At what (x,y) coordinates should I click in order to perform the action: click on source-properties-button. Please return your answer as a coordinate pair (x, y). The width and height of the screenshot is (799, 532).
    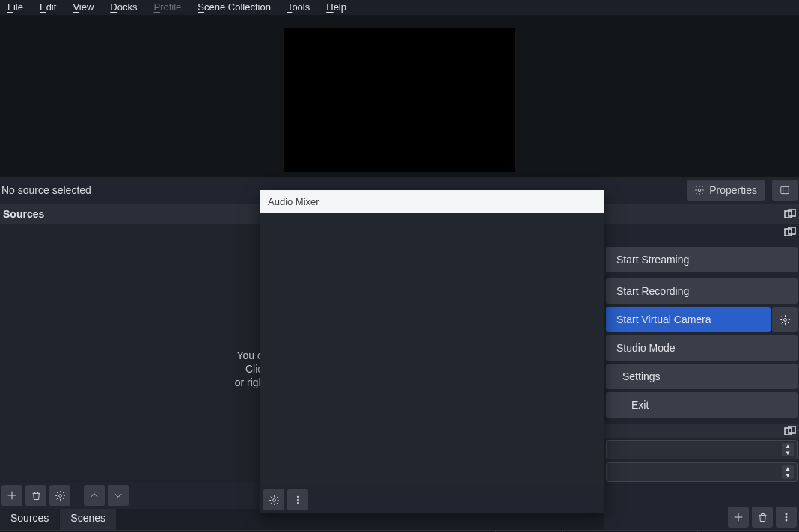
    Looking at the image, I should click on (60, 495).